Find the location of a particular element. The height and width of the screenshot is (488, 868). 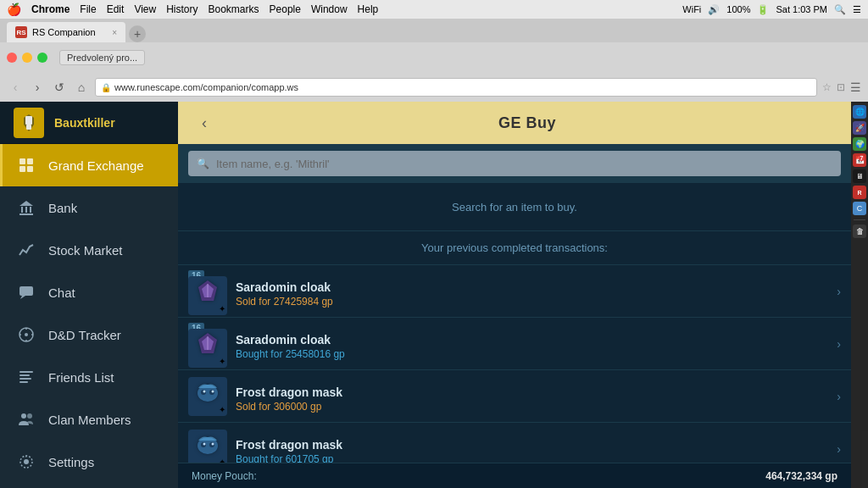

friends-list-icon is located at coordinates (26, 377).